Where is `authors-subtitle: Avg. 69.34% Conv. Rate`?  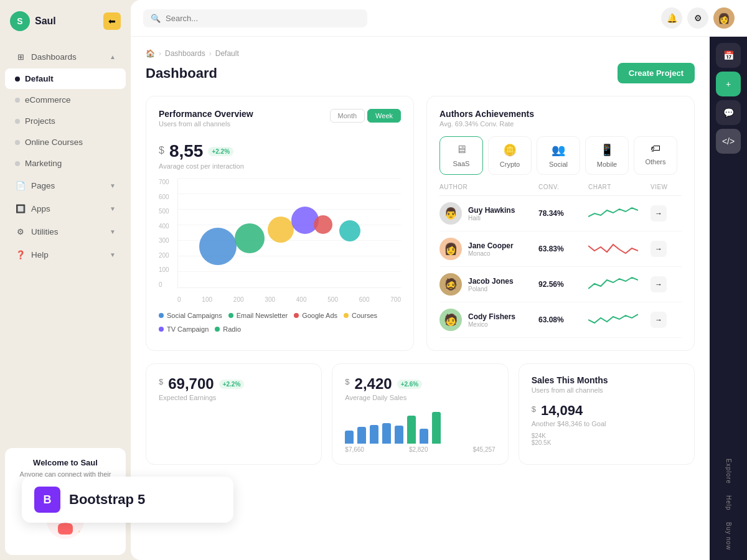
authors-subtitle: Avg. 69.34% Conv. Rate is located at coordinates (560, 124).